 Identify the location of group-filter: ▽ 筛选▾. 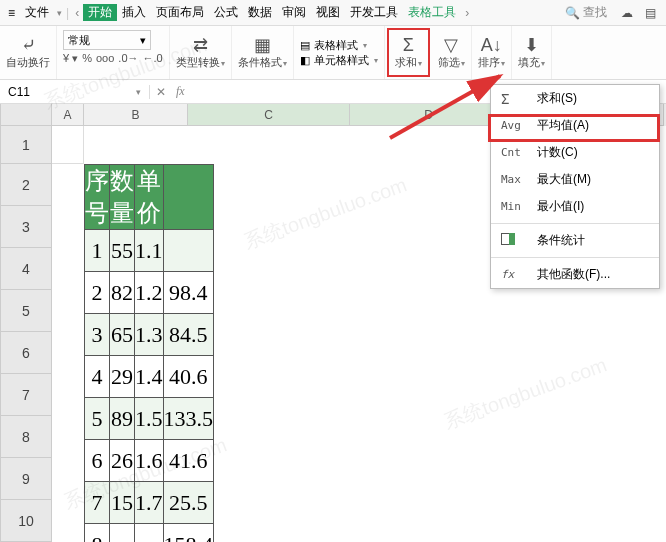
(452, 52).